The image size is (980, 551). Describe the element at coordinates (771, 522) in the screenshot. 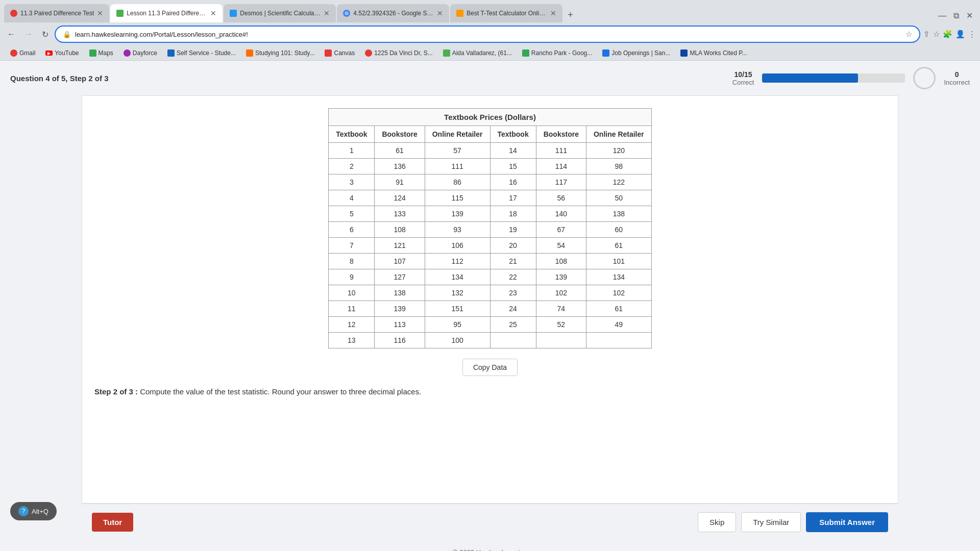

I see `try-similar-button: Try Similar` at that location.